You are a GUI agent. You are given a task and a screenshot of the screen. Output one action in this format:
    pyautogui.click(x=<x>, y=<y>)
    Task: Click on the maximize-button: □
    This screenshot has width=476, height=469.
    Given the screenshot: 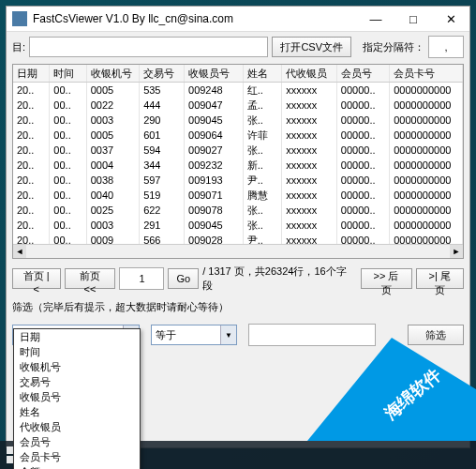 What is the action you would take?
    pyautogui.click(x=413, y=19)
    